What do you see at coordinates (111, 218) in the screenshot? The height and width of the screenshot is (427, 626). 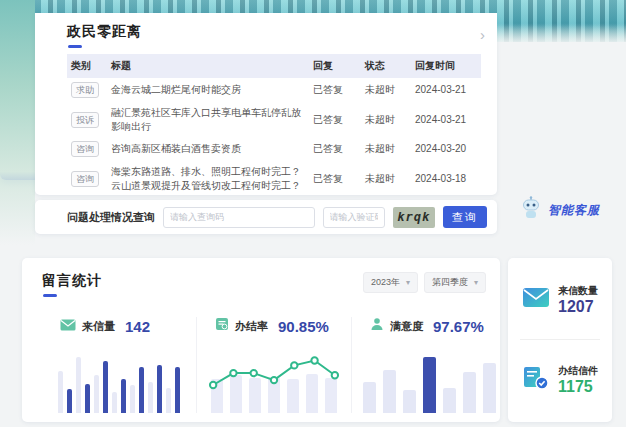 I see `query-label: 问题处理情况查询` at bounding box center [111, 218].